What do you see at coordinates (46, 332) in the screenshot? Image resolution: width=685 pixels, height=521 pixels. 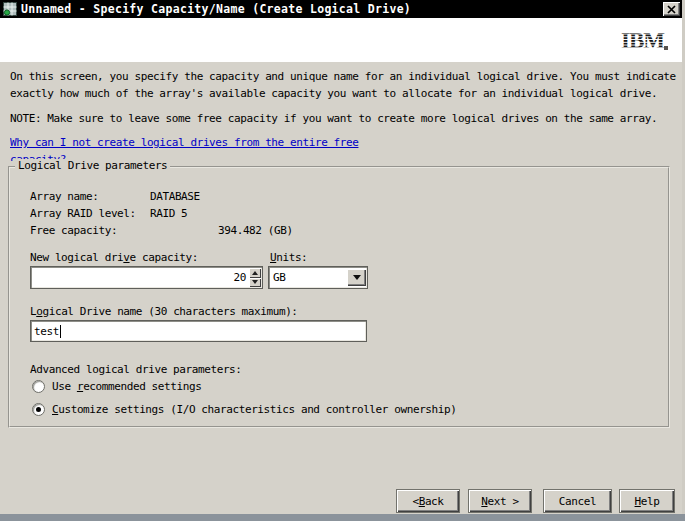 I see `drive-name-value: test` at bounding box center [46, 332].